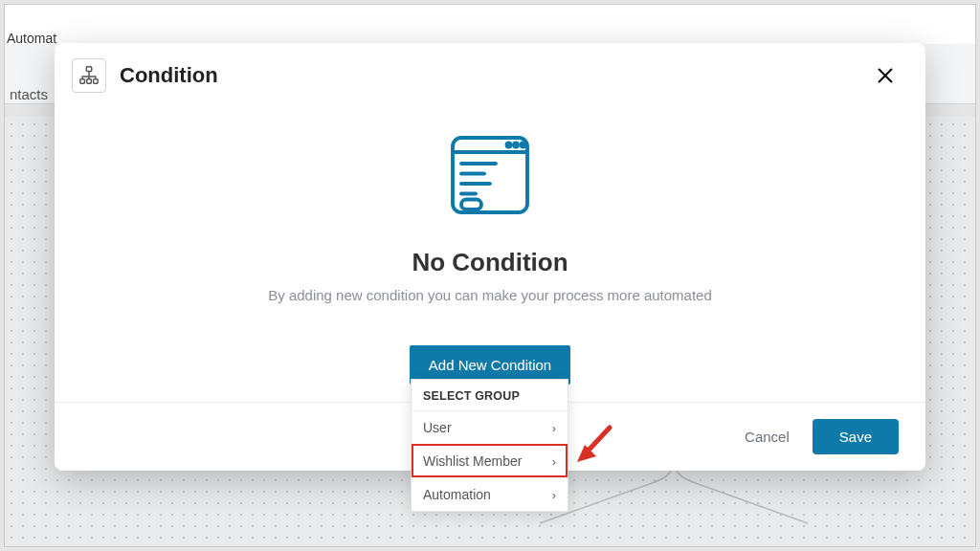 The image size is (980, 551). What do you see at coordinates (457, 495) in the screenshot?
I see `dropdown-item-label: Automation` at bounding box center [457, 495].